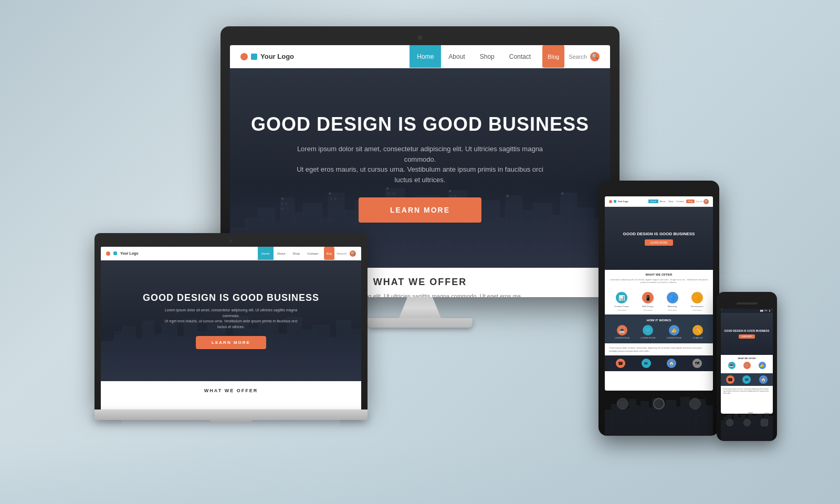 Image resolution: width=840 pixels, height=504 pixels. Describe the element at coordinates (674, 338) in the screenshot. I see `tablet-step-label-3: LOREM IPSUM` at that location.